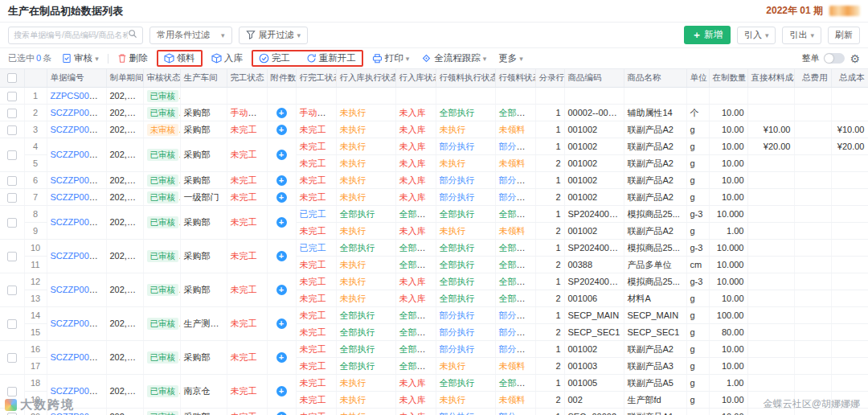 The height and width of the screenshot is (415, 868). What do you see at coordinates (77, 290) in the screenshot?
I see `doc-link: SCZZP00082` at bounding box center [77, 290].